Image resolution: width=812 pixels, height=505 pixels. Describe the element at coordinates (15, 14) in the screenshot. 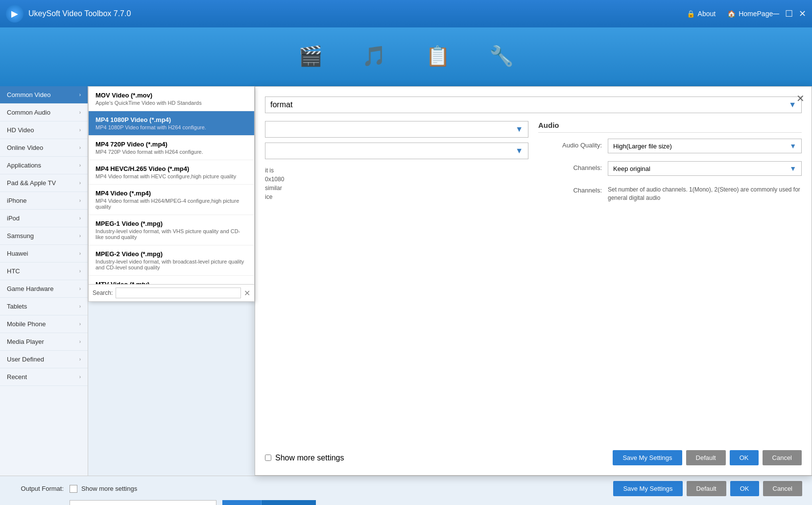

I see `app-logo: ▶` at that location.